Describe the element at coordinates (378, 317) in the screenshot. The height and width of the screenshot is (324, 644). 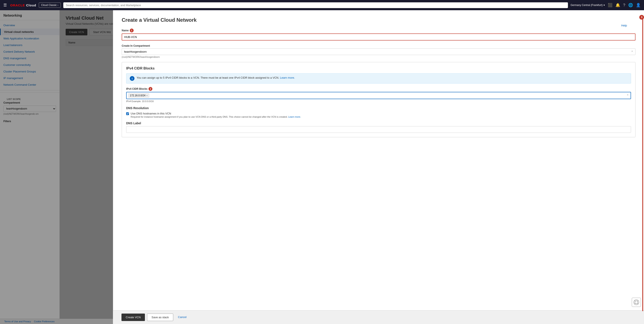
I see `modal-footer: Create VCN Save as stack Cancel` at that location.